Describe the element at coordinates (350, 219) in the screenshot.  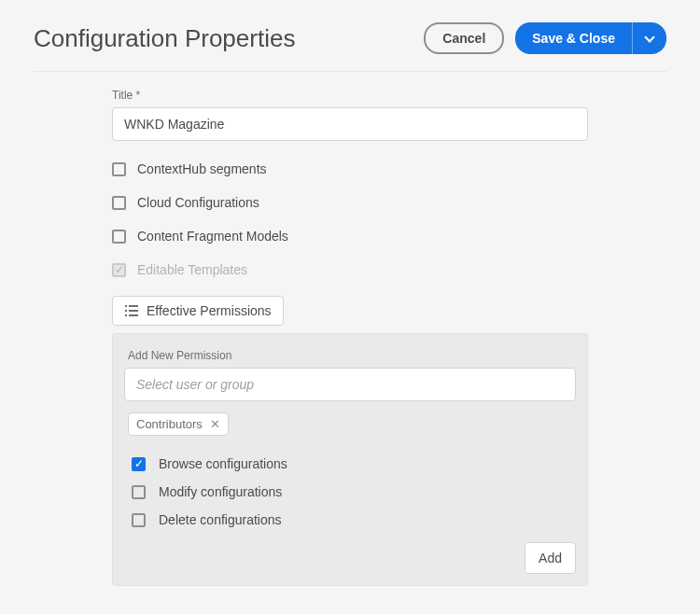
I see `config-options: ContextHub segments Cloud Configurations…` at that location.